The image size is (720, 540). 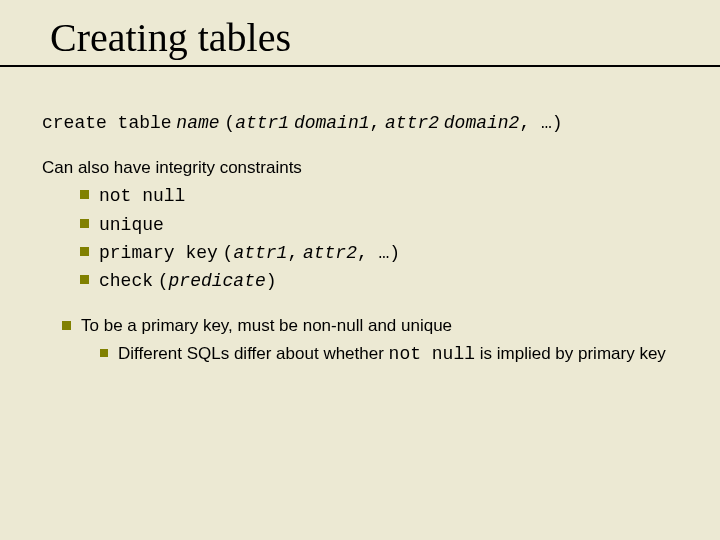 What do you see at coordinates (250, 252) in the screenshot?
I see `constraint-pk: primary key (attr1, attr2, …)` at bounding box center [250, 252].